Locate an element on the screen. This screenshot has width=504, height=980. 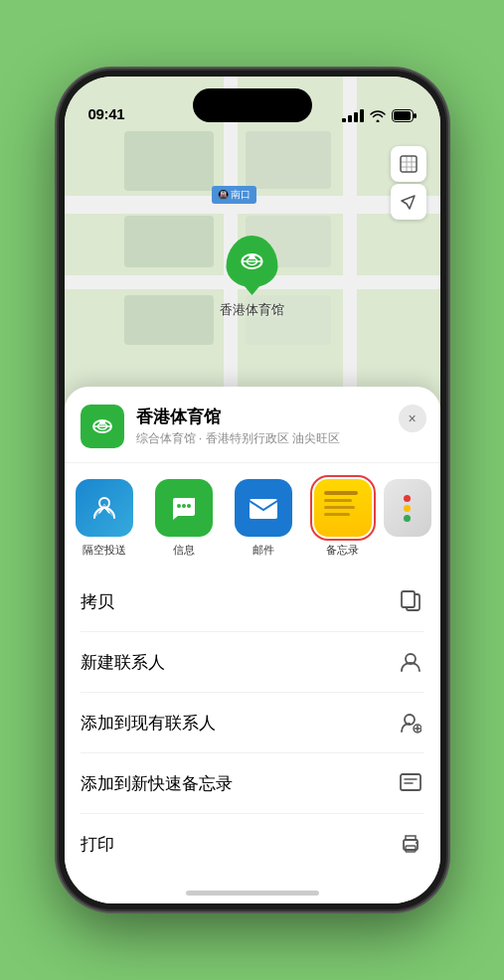
airdrop-icon-bg is located at coordinates (104, 508).